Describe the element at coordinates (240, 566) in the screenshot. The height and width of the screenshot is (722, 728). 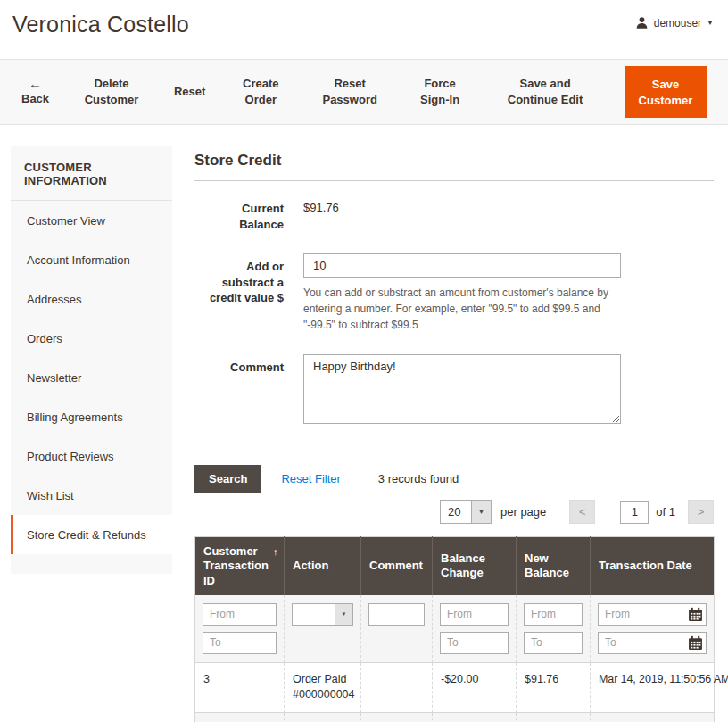
I see `column-header-transaction-id: Customer Transaction ID ↑` at that location.